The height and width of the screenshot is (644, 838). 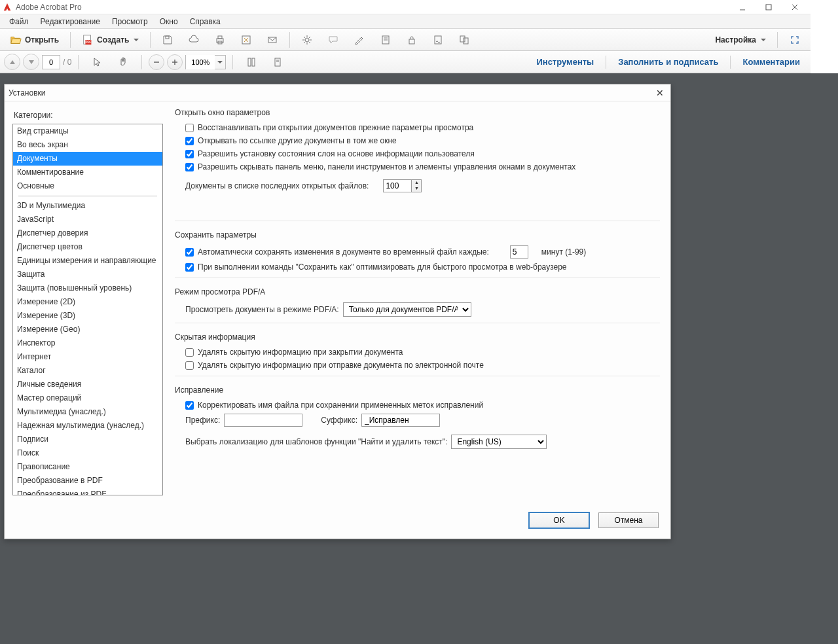 I want to click on spinner-up: ▲, so click(x=416, y=183).